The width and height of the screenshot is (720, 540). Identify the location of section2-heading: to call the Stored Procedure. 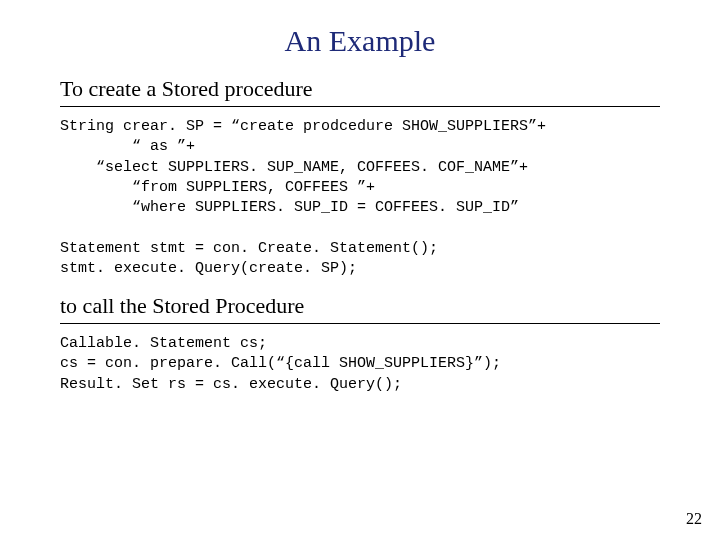
(360, 306).